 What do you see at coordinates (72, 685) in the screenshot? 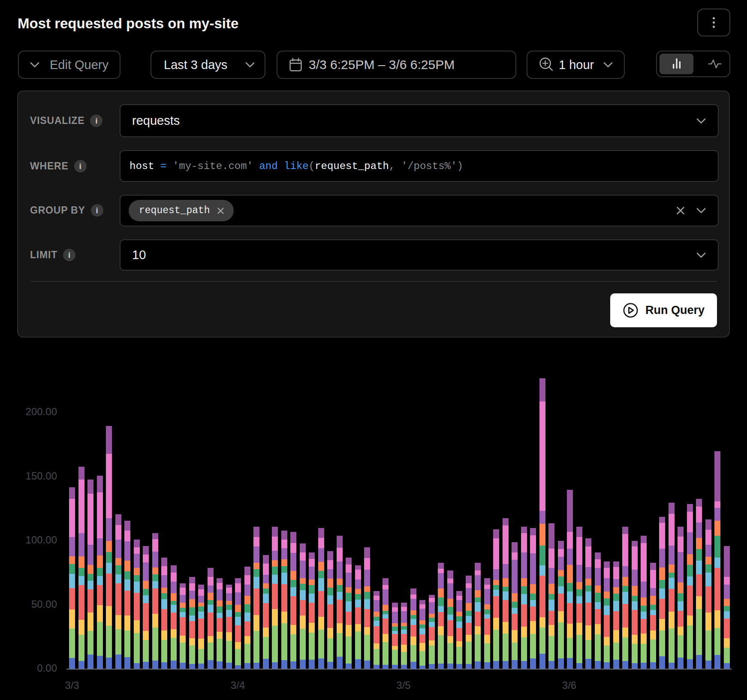
I see `svg-text: 3/3` at bounding box center [72, 685].